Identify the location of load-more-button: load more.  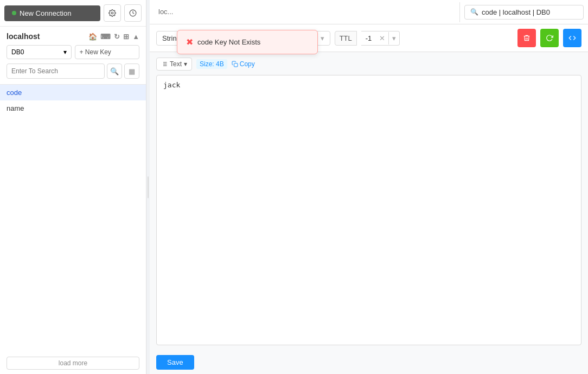
(73, 363).